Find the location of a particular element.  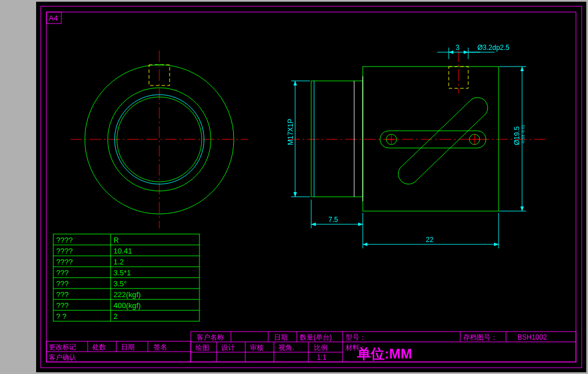

svg-text: -0.03 is located at coordinates (523, 139).